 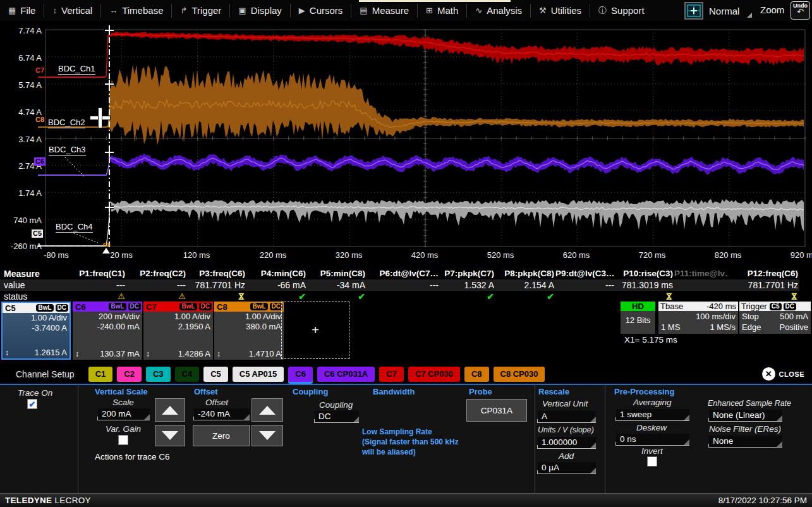 I want to click on x-axis-label: 420 ms, so click(x=425, y=255).